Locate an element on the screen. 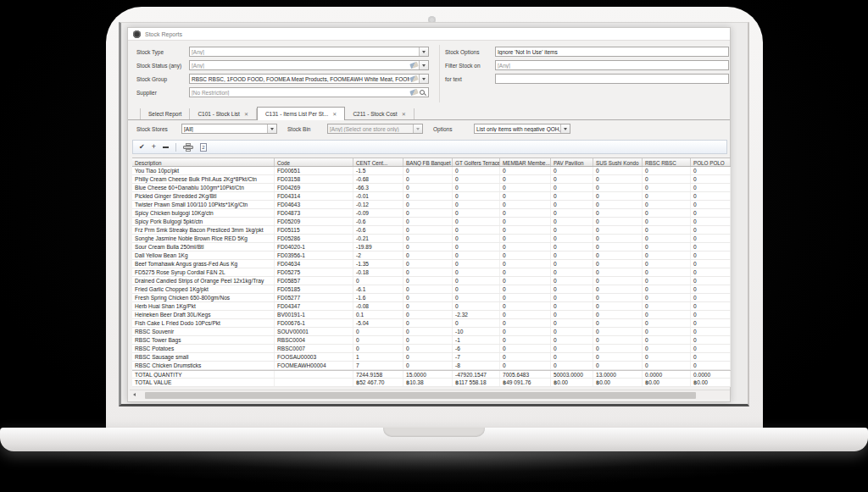  column-header: BANQ FB Banquet is located at coordinates (428, 163).